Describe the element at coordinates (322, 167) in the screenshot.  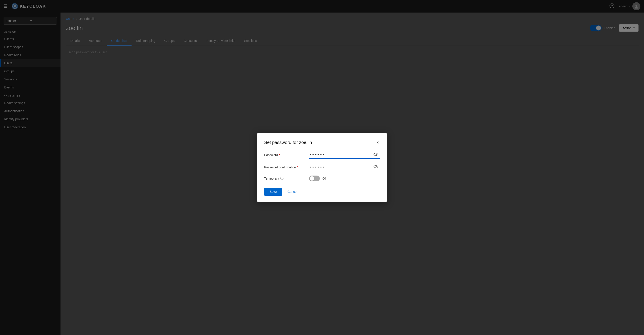
I see `password-confirmation-row: Password confirmation *` at that location.